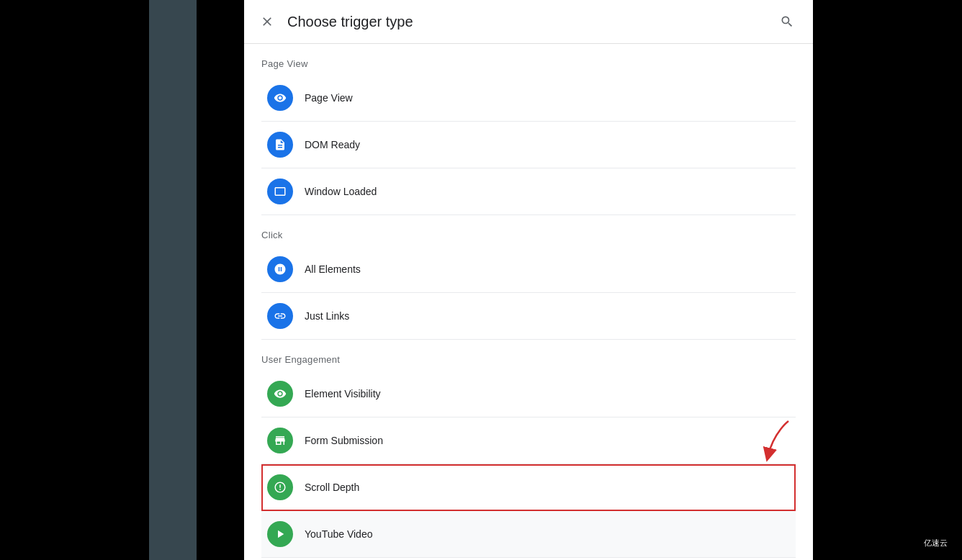 The height and width of the screenshot is (560, 962). Describe the element at coordinates (529, 145) in the screenshot. I see `trigger-item-dom-ready: DOM Ready` at that location.